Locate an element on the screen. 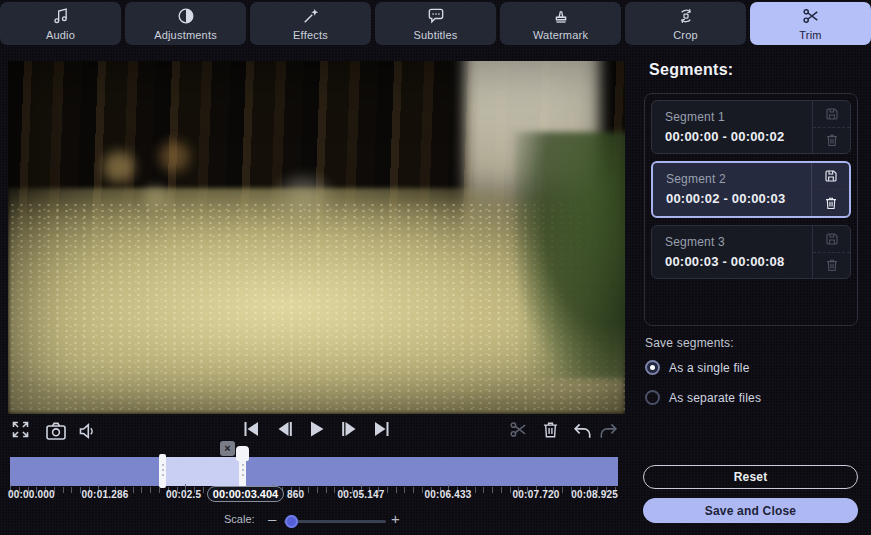  save-and-close-button: Save and Close is located at coordinates (750, 510).